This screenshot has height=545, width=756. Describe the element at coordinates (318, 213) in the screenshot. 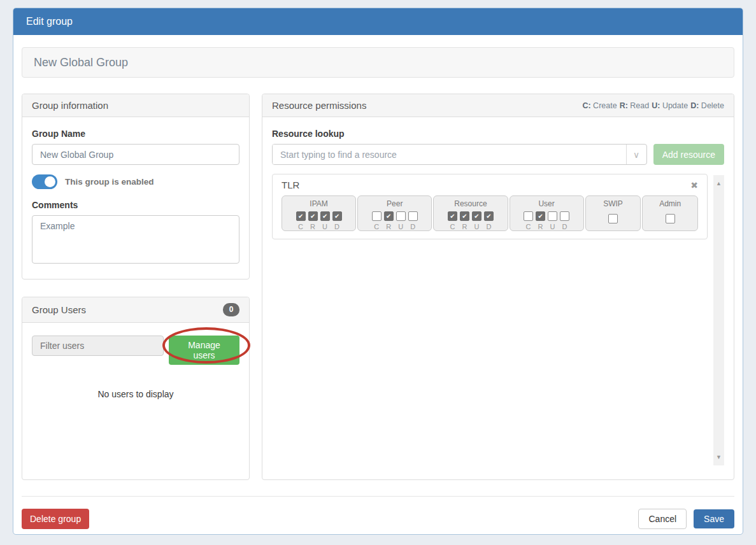

I see `permission-group-ipam: IPAM✔✔✔✔CRUD` at that location.